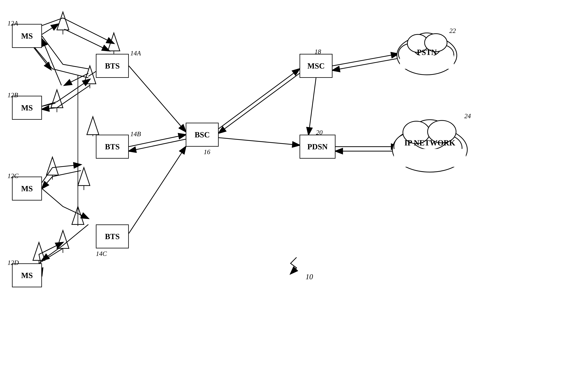 Image resolution: width=588 pixels, height=391 pixels. Describe the element at coordinates (13, 263) in the screenshot. I see `ms-12d-ref: 12D` at that location.